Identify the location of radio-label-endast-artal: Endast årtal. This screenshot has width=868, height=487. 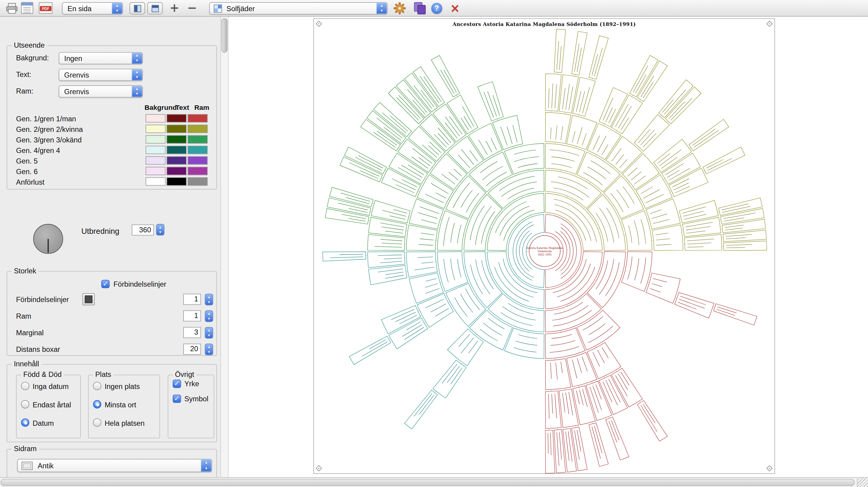
(52, 405).